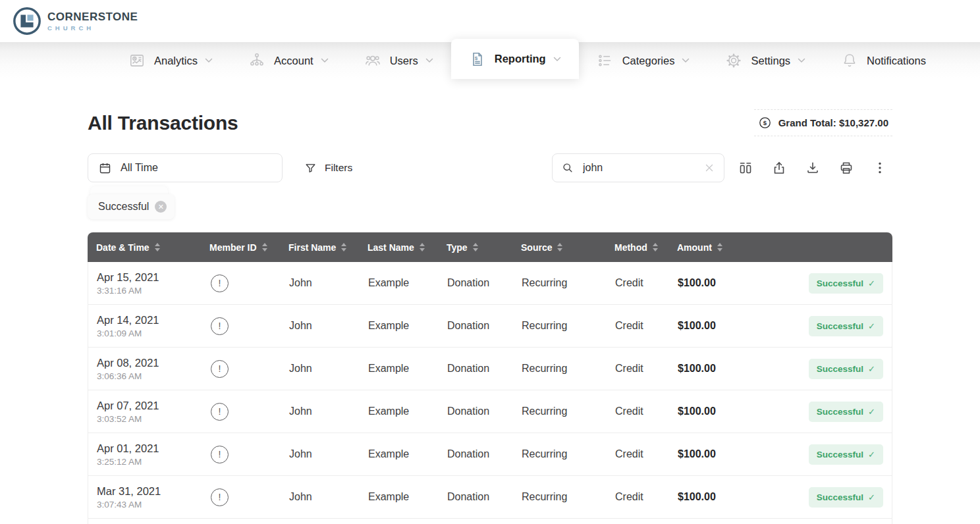 This screenshot has width=980, height=524. What do you see at coordinates (490, 412) in the screenshot?
I see `table-row: Apr 07, 2021 3:03:52 AM ! John Example D…` at bounding box center [490, 412].